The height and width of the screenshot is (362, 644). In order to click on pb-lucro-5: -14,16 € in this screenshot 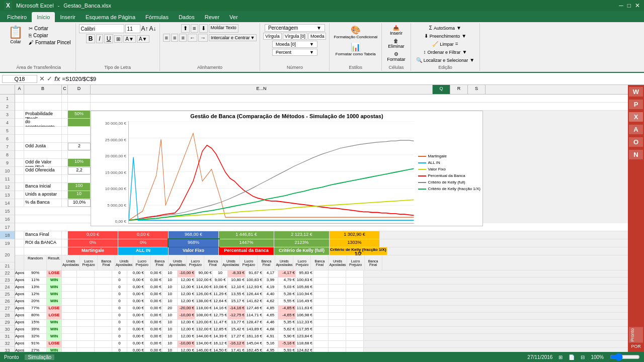, I will do `click(236, 309)`.